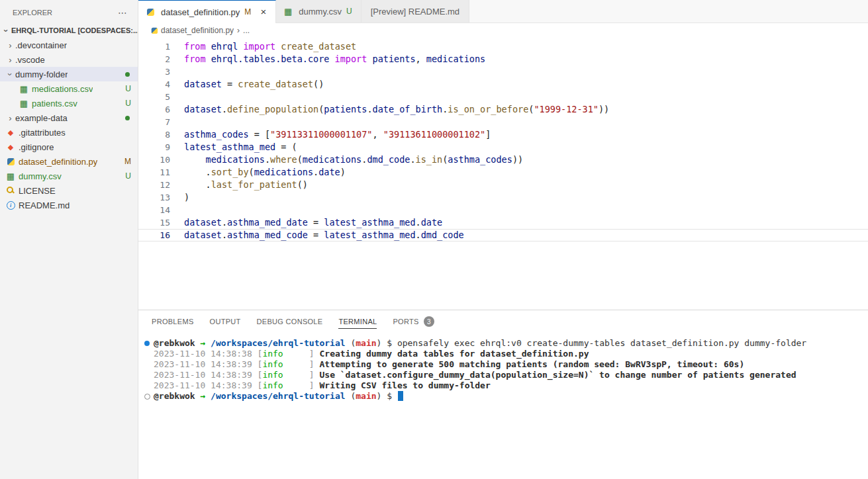 This screenshot has height=479, width=868. Describe the element at coordinates (503, 30) in the screenshot. I see `breadcrumb: dataset_definition.py › ...` at that location.